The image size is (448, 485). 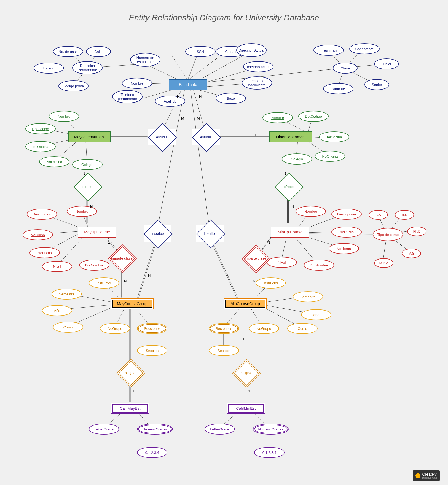 What do you see at coordinates (198, 118) in the screenshot?
I see `card-m2: M` at bounding box center [198, 118].